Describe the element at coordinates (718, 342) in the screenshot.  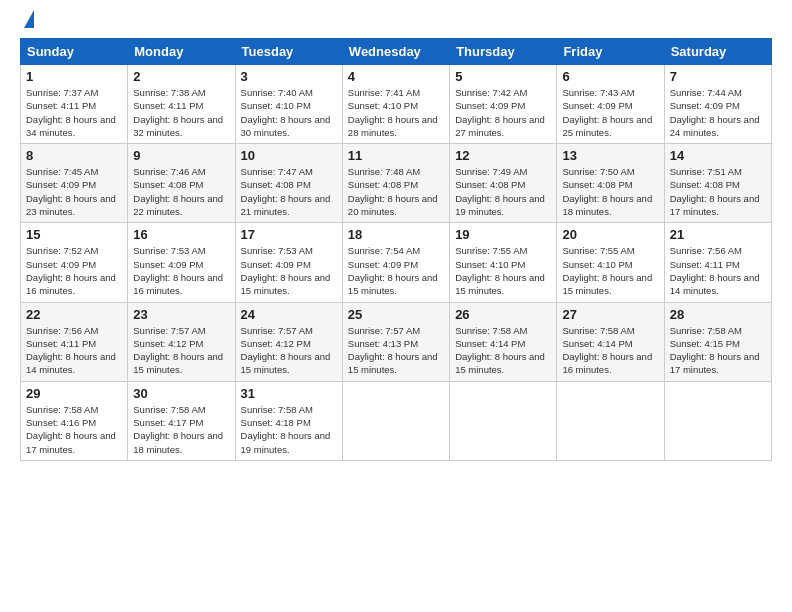
I see `calendar-cell: 28 Sunrise: 7:58 AMSunset: 4:15 PMDaylig…` at that location.